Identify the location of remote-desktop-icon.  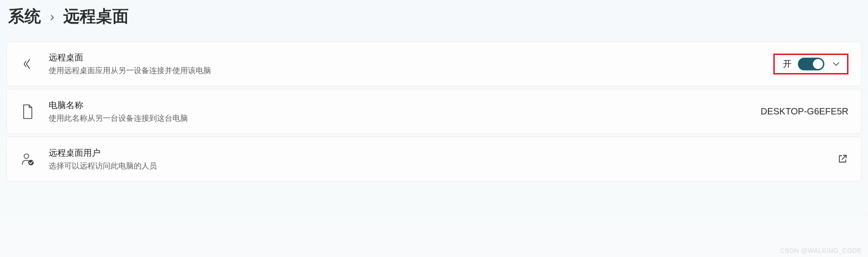
(28, 64).